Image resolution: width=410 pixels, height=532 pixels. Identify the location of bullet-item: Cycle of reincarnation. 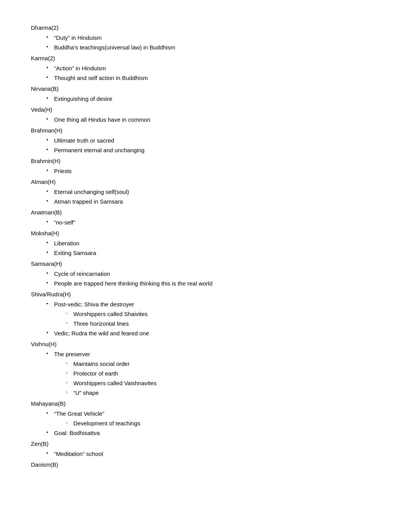
(213, 274).